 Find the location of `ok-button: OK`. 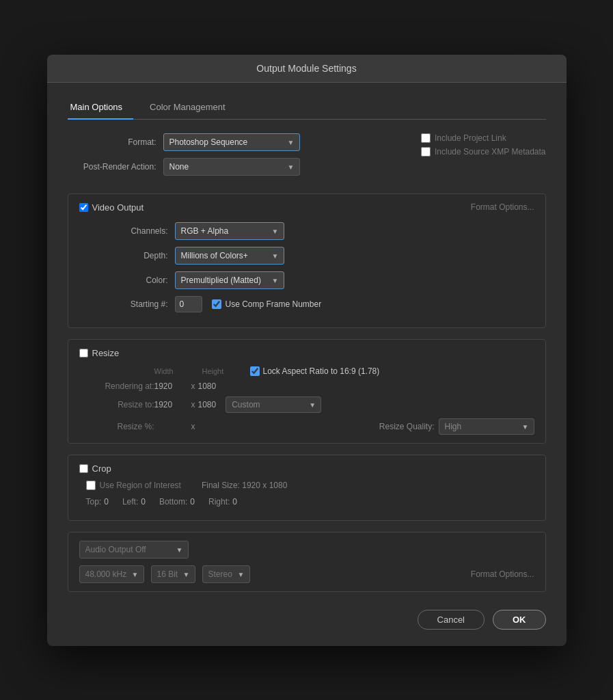

ok-button: OK is located at coordinates (519, 619).